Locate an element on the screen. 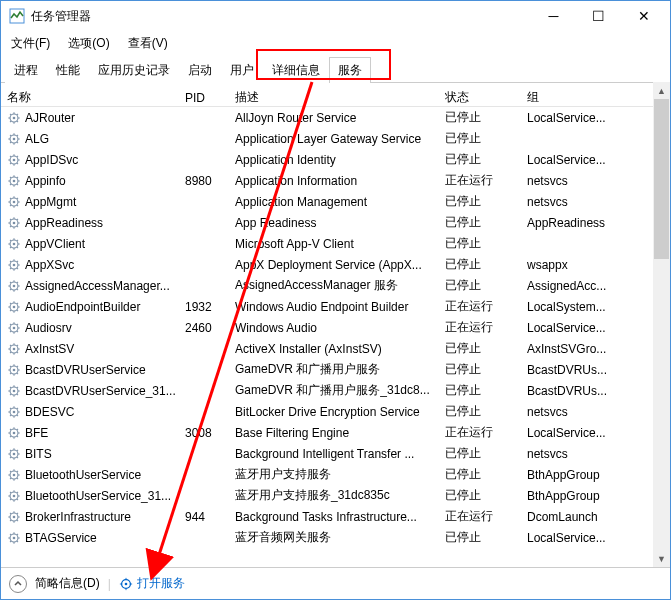  brief-info-button: 简略信息(D) is located at coordinates (68, 584).